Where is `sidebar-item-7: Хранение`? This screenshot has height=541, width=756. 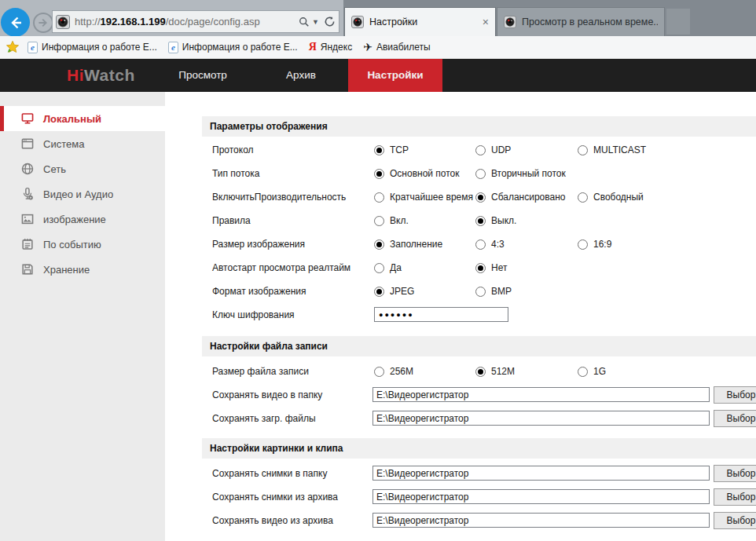
sidebar-item-7: Хранение is located at coordinates (83, 269).